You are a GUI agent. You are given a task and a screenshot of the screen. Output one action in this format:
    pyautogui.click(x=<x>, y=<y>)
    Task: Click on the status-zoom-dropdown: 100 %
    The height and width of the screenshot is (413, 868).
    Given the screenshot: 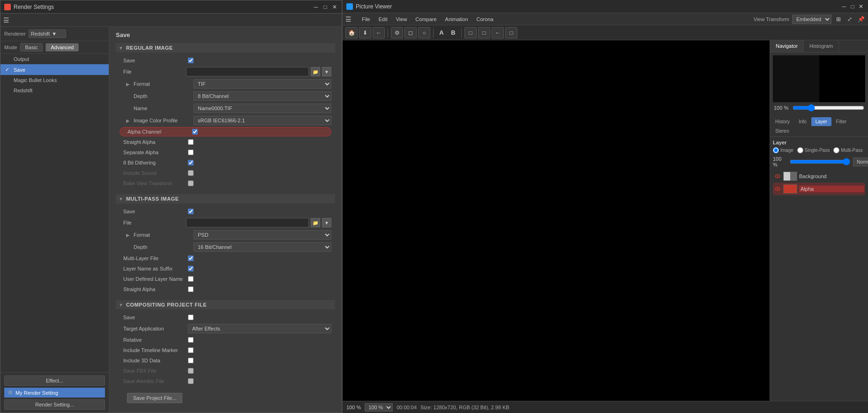 What is the action you would take?
    pyautogui.click(x=379, y=407)
    